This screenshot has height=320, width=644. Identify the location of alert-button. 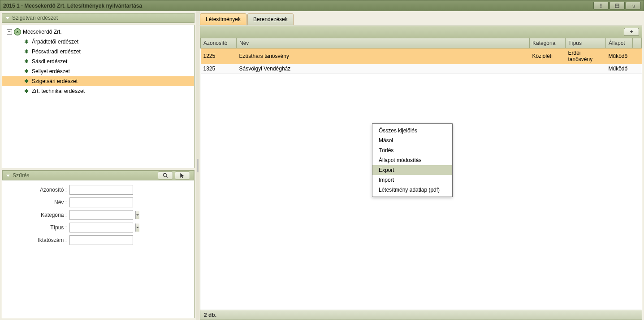
(601, 5).